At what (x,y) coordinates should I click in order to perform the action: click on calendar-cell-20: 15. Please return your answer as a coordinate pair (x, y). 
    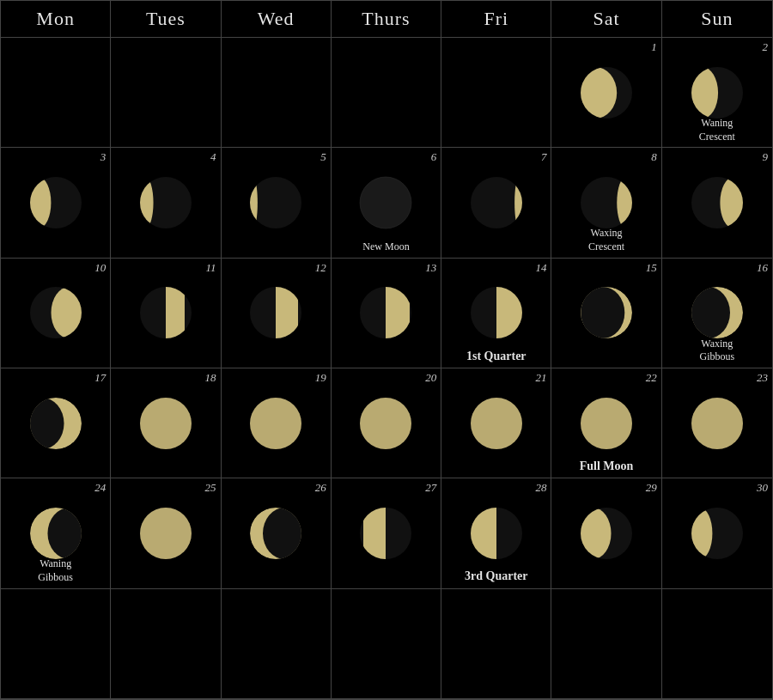
    Looking at the image, I should click on (606, 313).